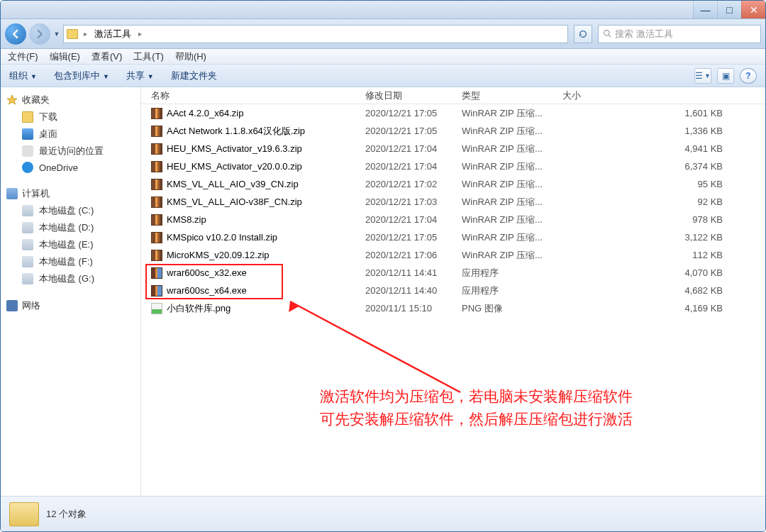 This screenshot has width=766, height=532. What do you see at coordinates (16, 34) in the screenshot?
I see `arrow-left-icon` at bounding box center [16, 34].